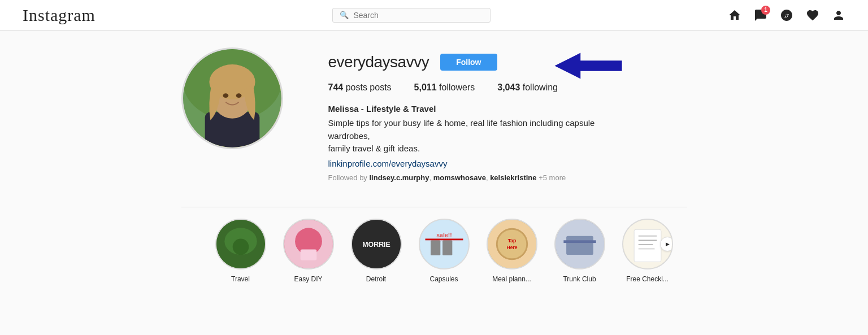 This screenshot has width=868, height=335. I want to click on posts-stat: 744 posts posts, so click(360, 88).